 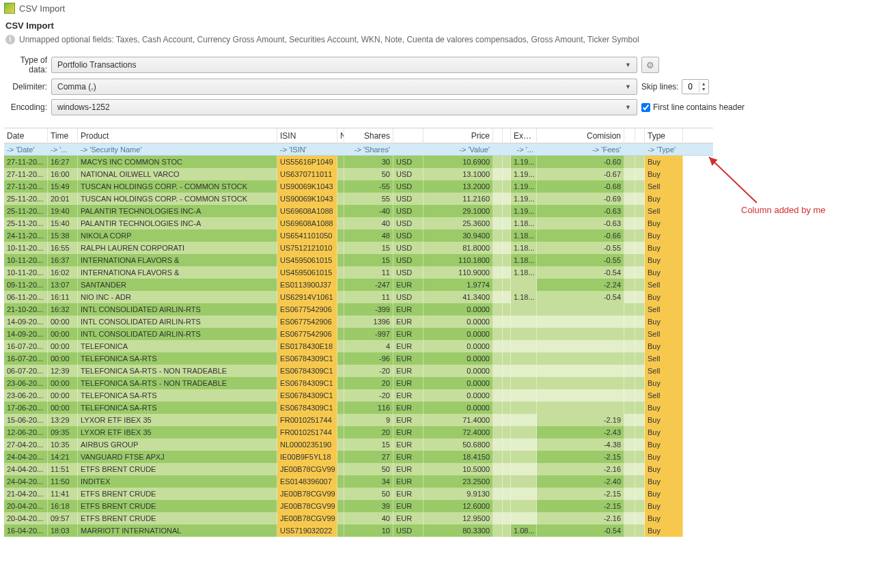 I want to click on table-header-row: DateTimeProductISINNSharesPriceExc...Com…, so click(x=359, y=136).